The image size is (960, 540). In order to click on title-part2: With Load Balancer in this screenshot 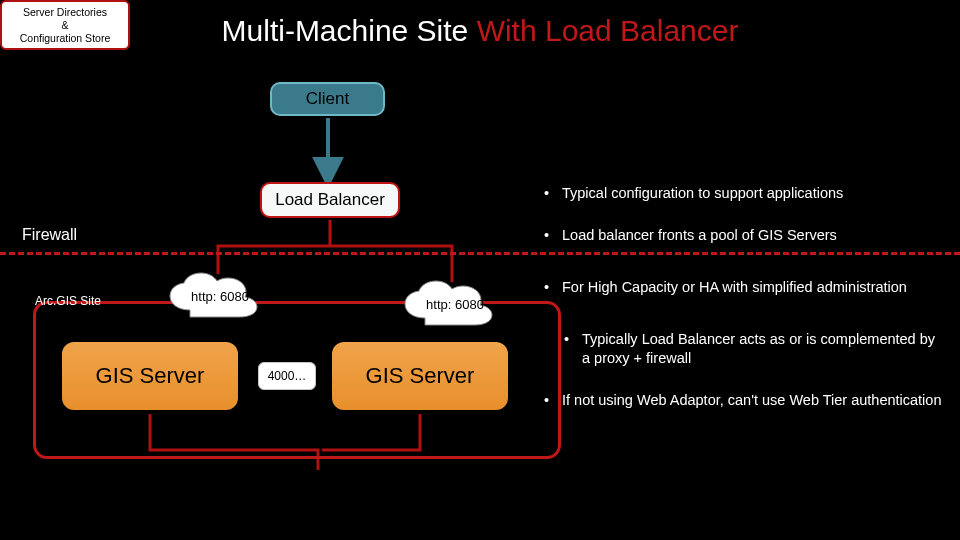, I will do `click(608, 30)`.